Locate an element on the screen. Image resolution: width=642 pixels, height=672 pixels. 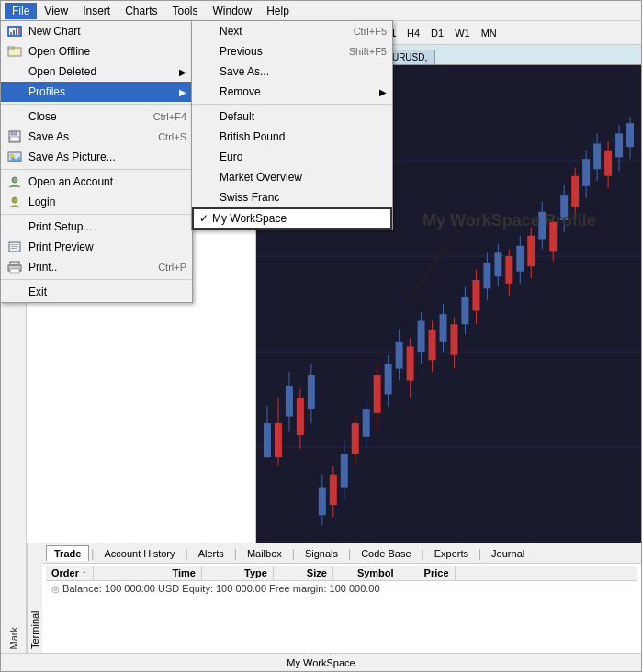
print-label: Print.. is located at coordinates (42, 267).